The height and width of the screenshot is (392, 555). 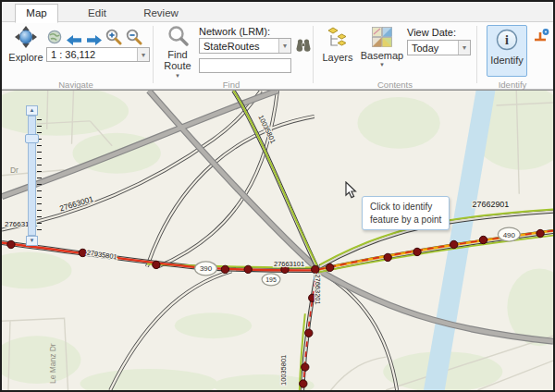 What do you see at coordinates (382, 55) in the screenshot?
I see `basemap-label: Basemap` at bounding box center [382, 55].